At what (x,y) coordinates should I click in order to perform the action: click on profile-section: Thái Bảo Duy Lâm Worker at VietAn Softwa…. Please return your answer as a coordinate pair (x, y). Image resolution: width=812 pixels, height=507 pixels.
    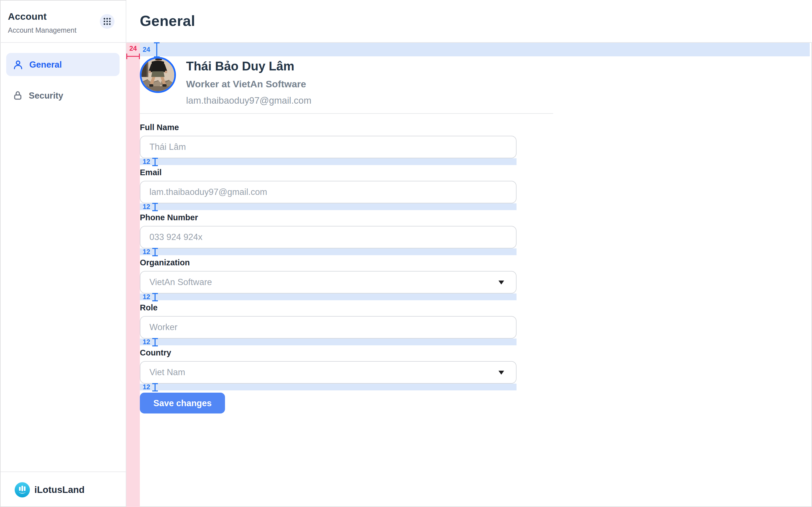
    Looking at the image, I should click on (476, 81).